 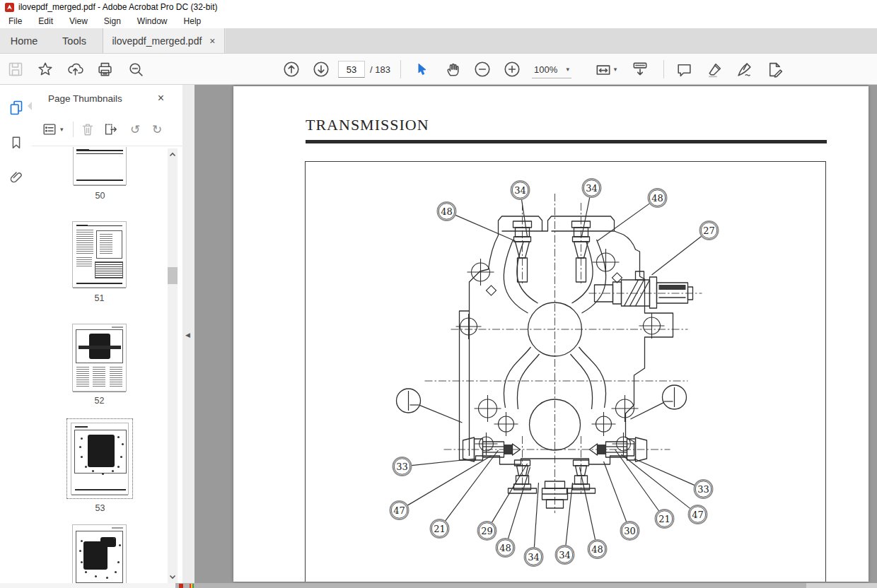 What do you see at coordinates (381, 69) in the screenshot?
I see `page-total-label: / 183` at bounding box center [381, 69].